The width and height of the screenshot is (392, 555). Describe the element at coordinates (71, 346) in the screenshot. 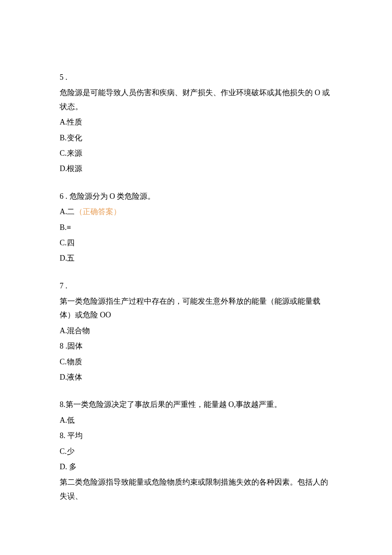

I see `option-label: 8 .固体` at that location.